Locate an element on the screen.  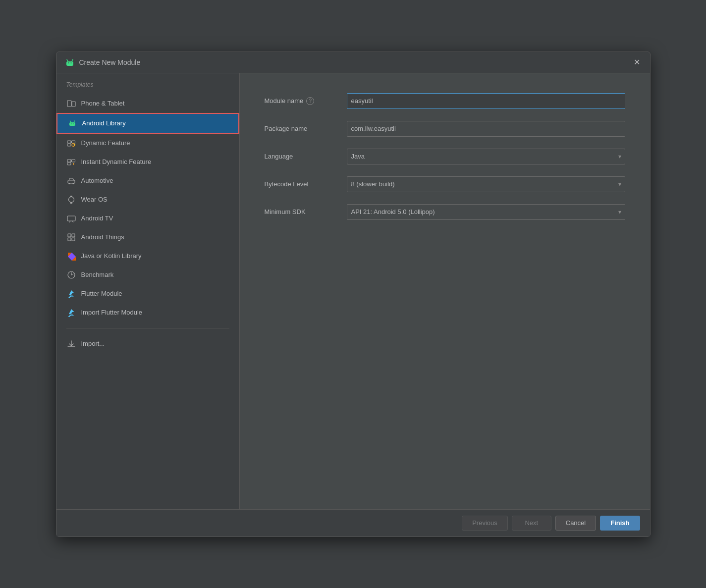
bytecode-select-wrapper: 8 (slower build) 7 6 ▾ is located at coordinates (486, 184).